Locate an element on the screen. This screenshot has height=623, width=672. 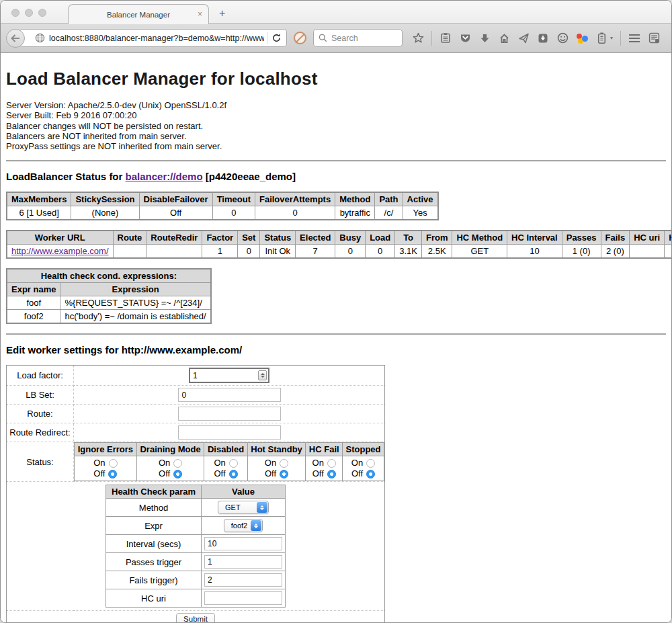
navigation-toolbar: localhost:8880/balancer-manager?b=demo&w… is located at coordinates (336, 38).